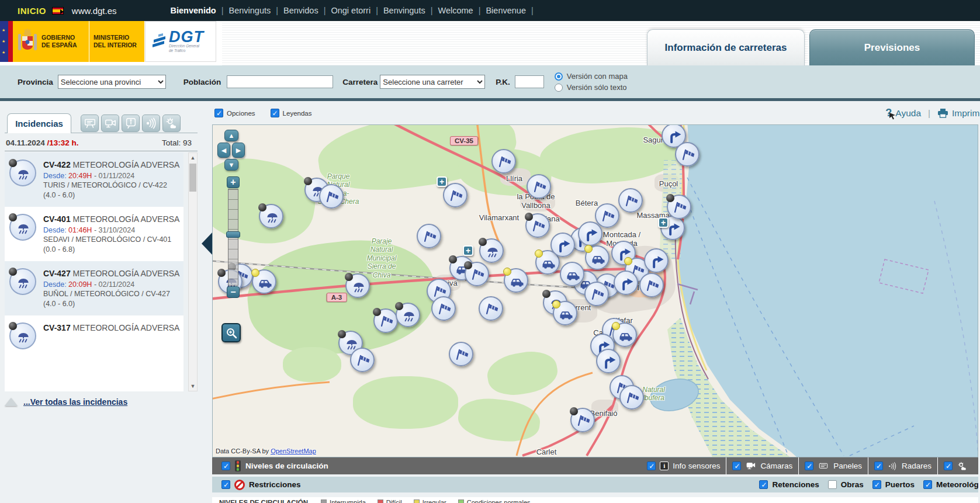 The height and width of the screenshot is (503, 980). What do you see at coordinates (238, 150) in the screenshot?
I see `pan-right-button: ▶` at bounding box center [238, 150].